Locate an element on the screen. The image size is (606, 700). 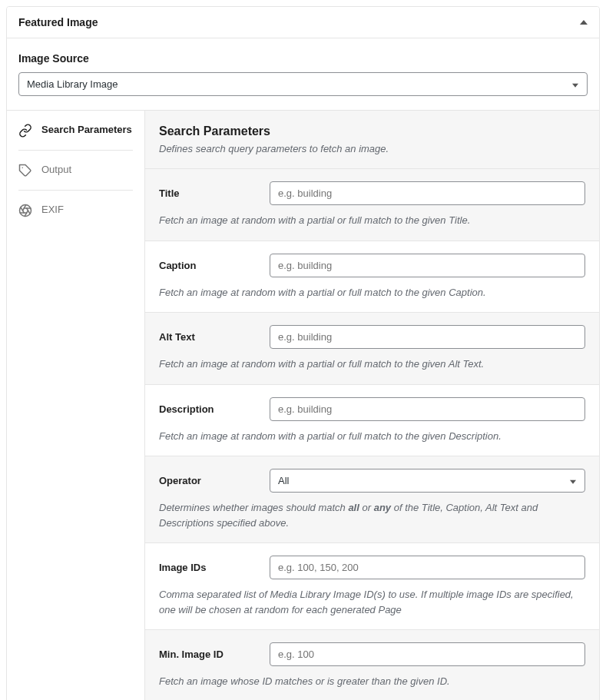
content-header: Search Parameters Defines search query p… is located at coordinates (372, 140).